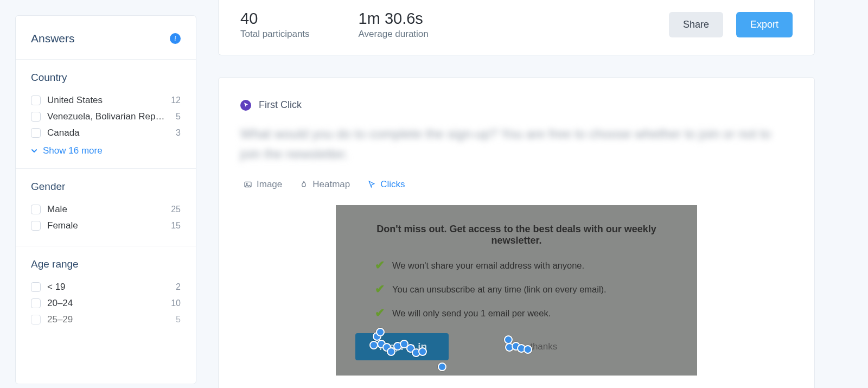 The height and width of the screenshot is (388, 868). Describe the element at coordinates (526, 265) in the screenshot. I see `capture-bullet: ✔We won't share your email address with …` at that location.